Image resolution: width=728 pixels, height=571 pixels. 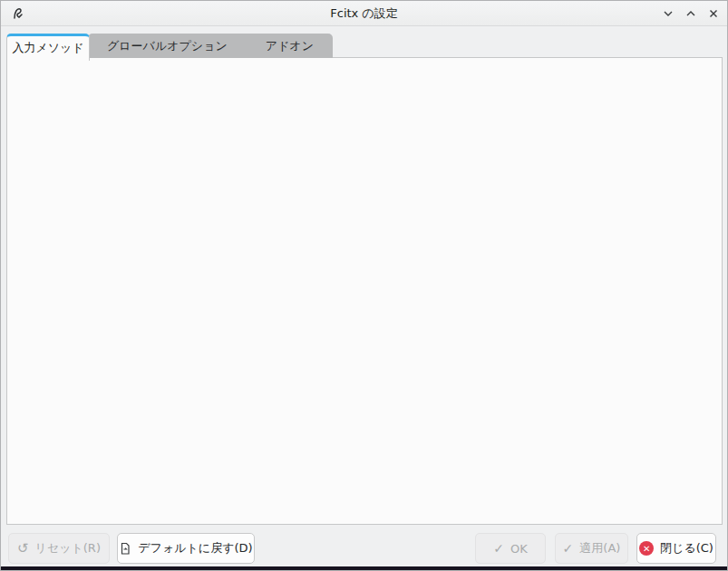 What do you see at coordinates (195, 548) in the screenshot?
I see `restore-defaults-label: デフォルトに戻す(D)` at bounding box center [195, 548].